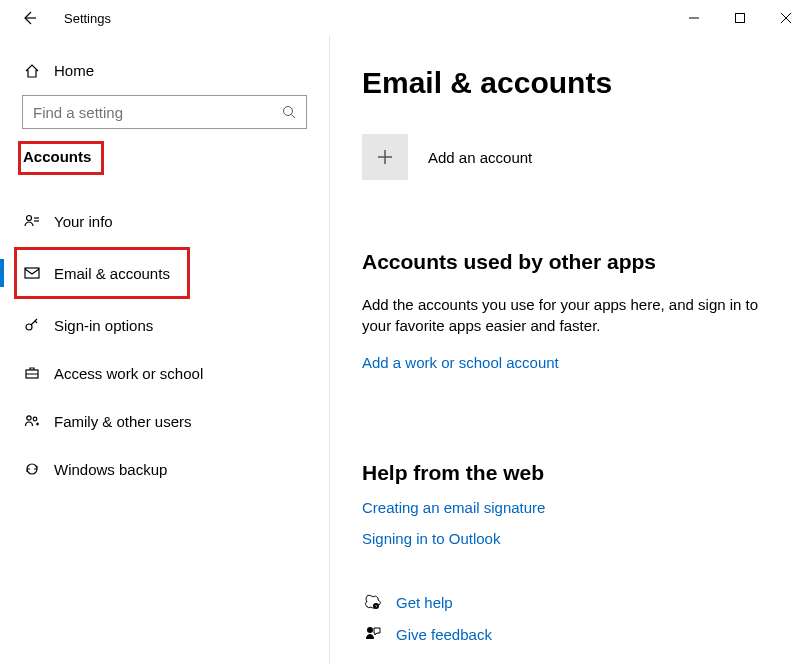 This screenshot has width=809, height=664. Describe the element at coordinates (786, 18) in the screenshot. I see `close-button` at that location.